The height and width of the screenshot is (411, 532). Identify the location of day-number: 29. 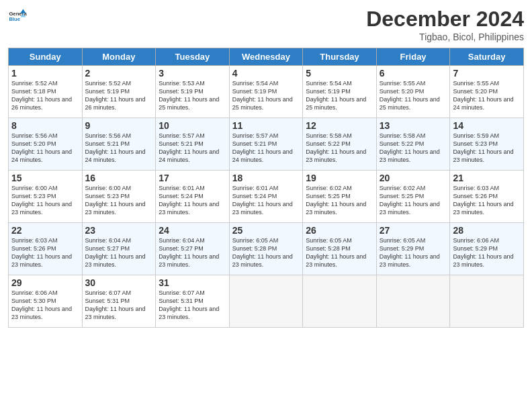
(46, 283).